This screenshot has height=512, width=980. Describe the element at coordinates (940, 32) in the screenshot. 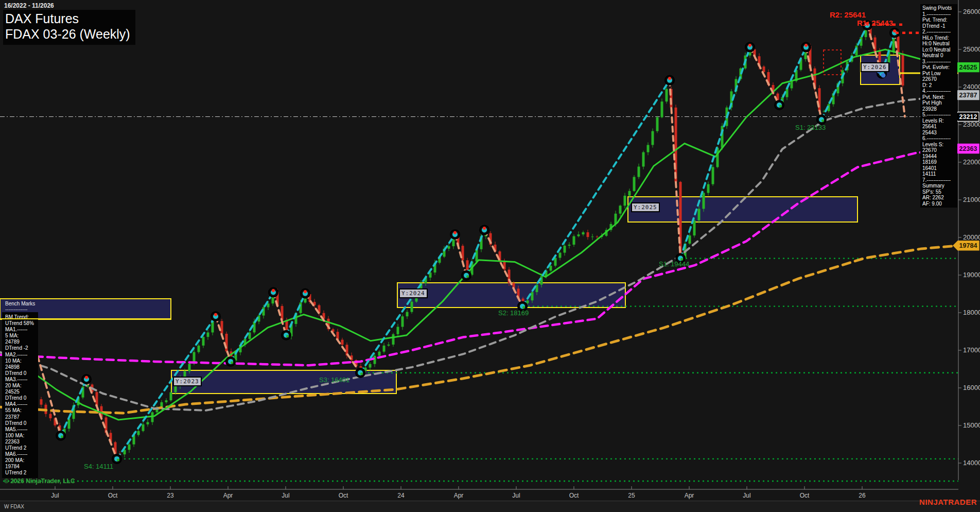

I see `swing-panel-line: 2.--------------` at that location.